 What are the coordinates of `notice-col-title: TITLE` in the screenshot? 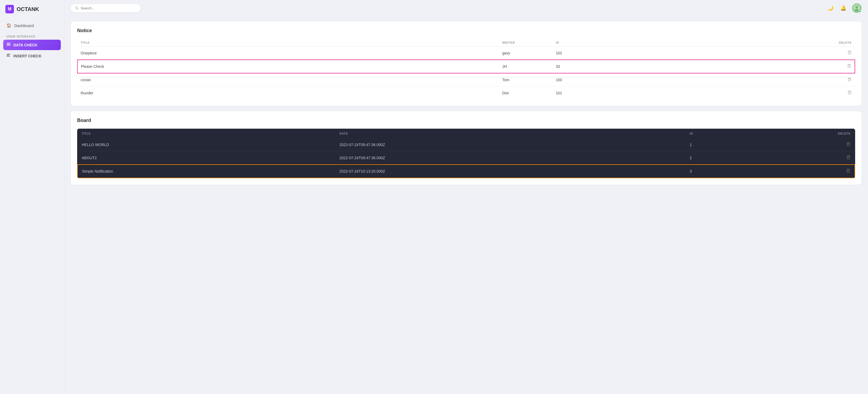 It's located at (288, 42).